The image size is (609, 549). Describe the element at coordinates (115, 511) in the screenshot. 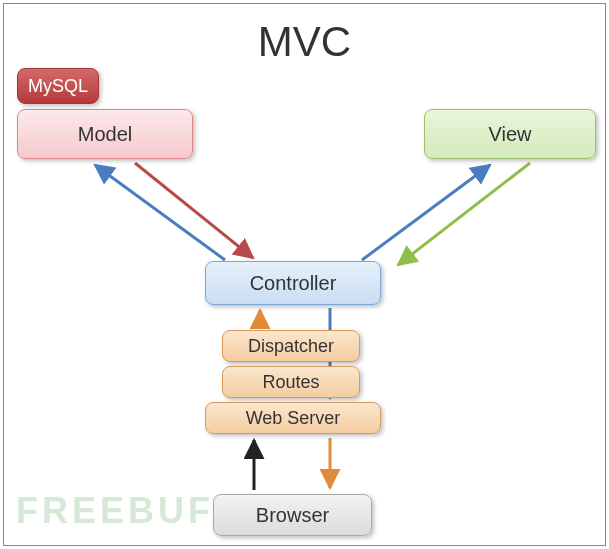

I see `watermark-text: FREEBUF` at that location.